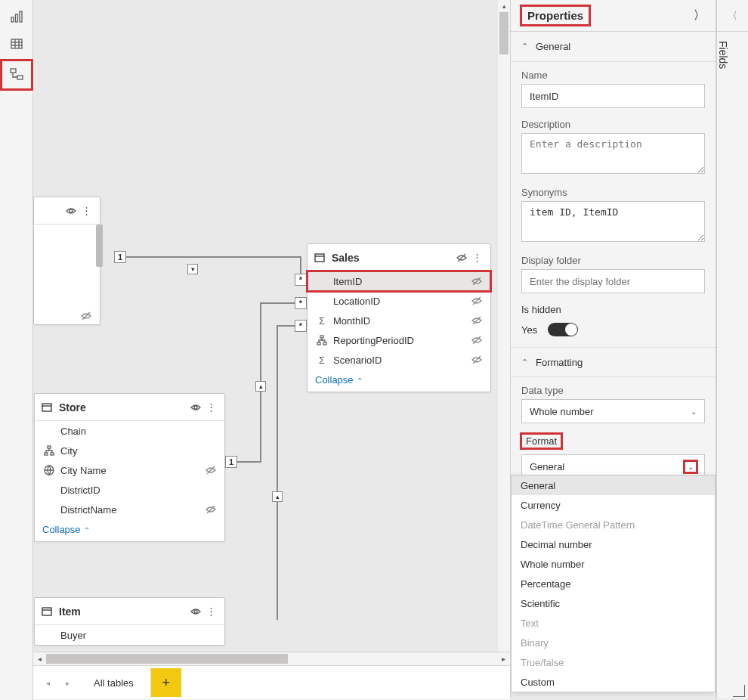  I want to click on field-row: Buyer, so click(130, 635).